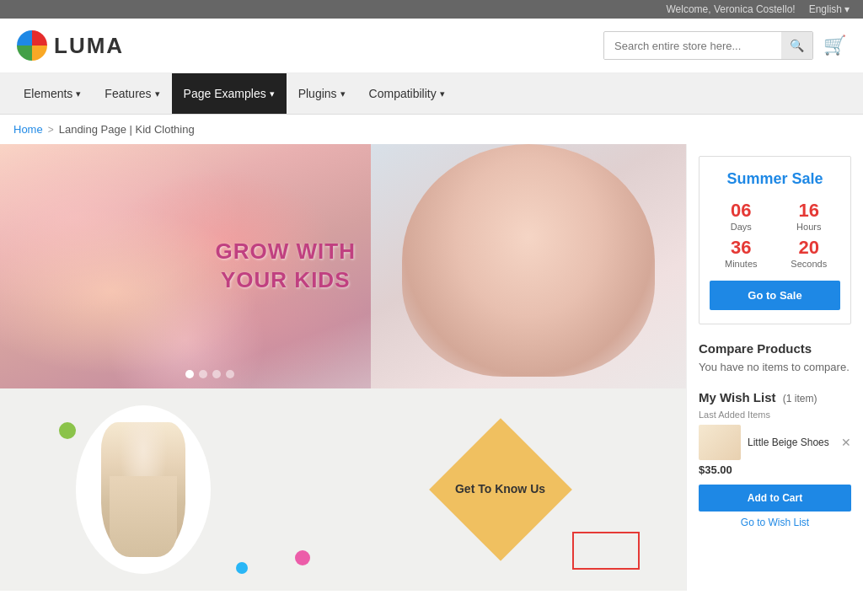 This screenshot has height=616, width=863. I want to click on countdown-days: 06 Days, so click(742, 216).